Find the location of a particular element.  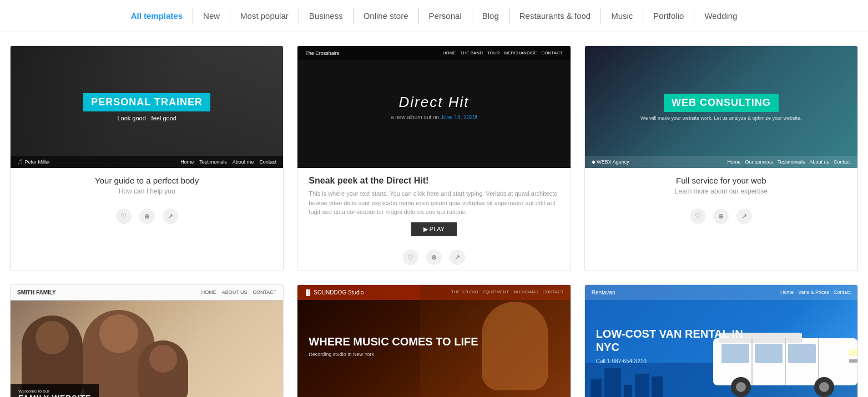

nav-item-new: New is located at coordinates (212, 16).